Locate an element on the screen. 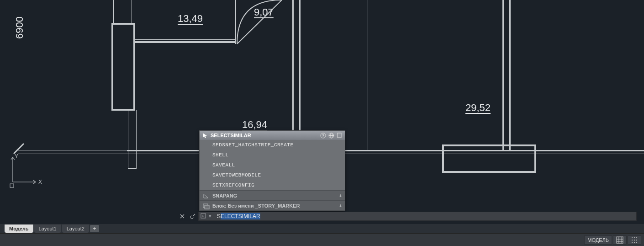  dimension-label-vertical: 6900 is located at coordinates (20, 27).